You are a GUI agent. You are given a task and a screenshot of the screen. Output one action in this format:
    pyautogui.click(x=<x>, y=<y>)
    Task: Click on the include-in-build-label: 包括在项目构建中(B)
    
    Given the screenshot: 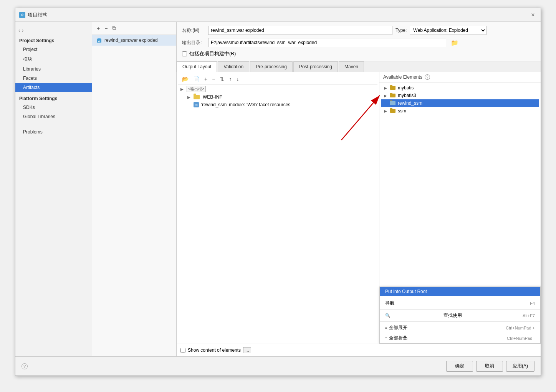 What is the action you would take?
    pyautogui.click(x=213, y=54)
    